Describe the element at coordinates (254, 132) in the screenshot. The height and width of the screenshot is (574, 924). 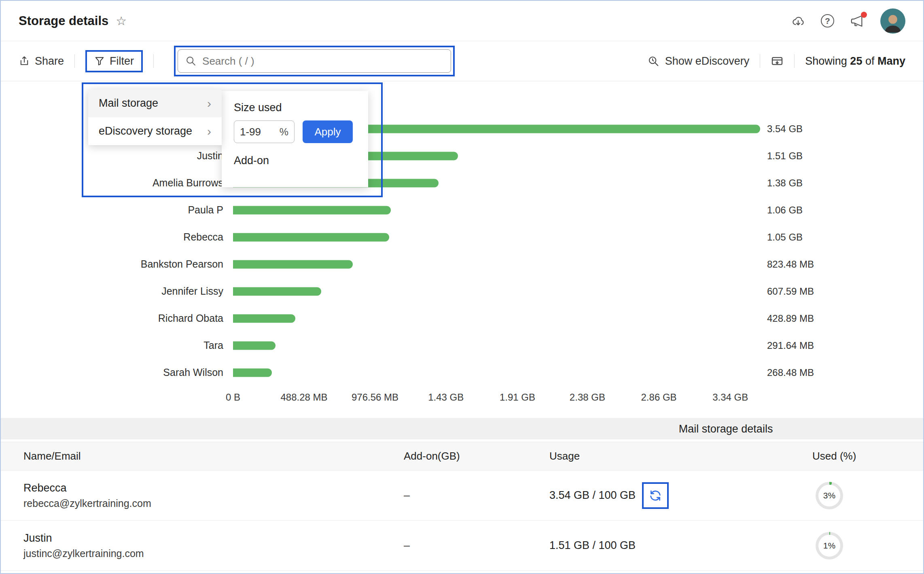
I see `size-range-input` at that location.